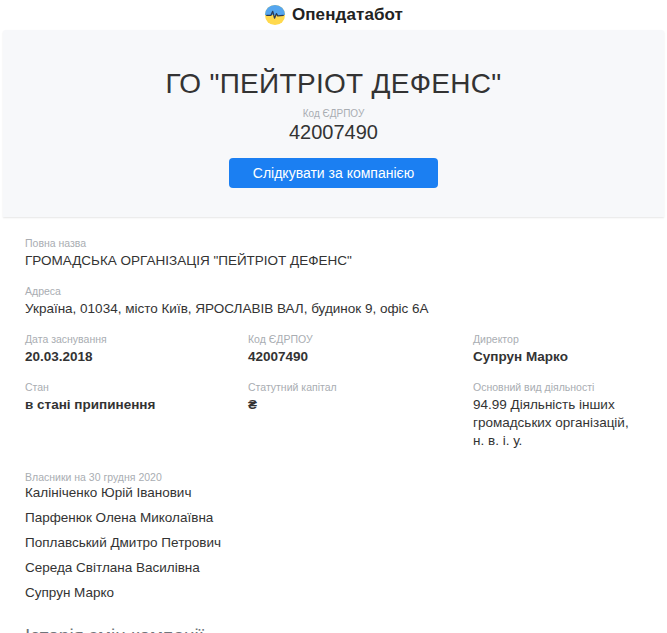  What do you see at coordinates (334, 15) in the screenshot?
I see `opendatabot-logo: Опендатабот` at bounding box center [334, 15].